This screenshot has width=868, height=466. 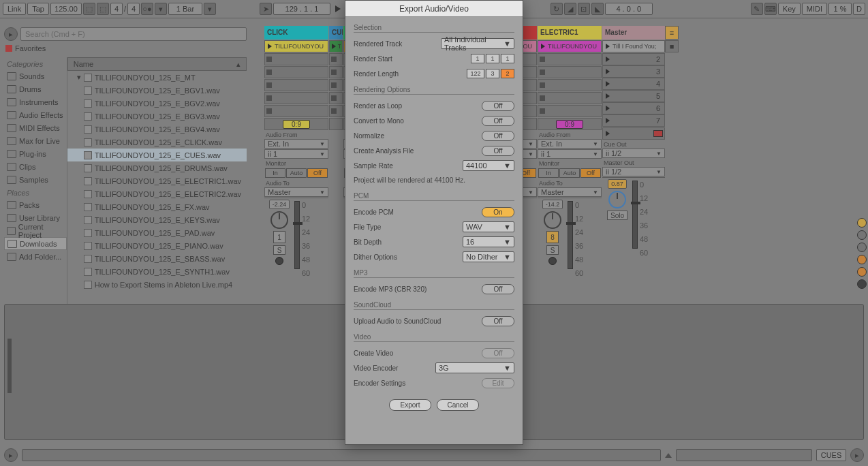 I want to click on video-encoder-label: Video Encoder, so click(x=376, y=368).